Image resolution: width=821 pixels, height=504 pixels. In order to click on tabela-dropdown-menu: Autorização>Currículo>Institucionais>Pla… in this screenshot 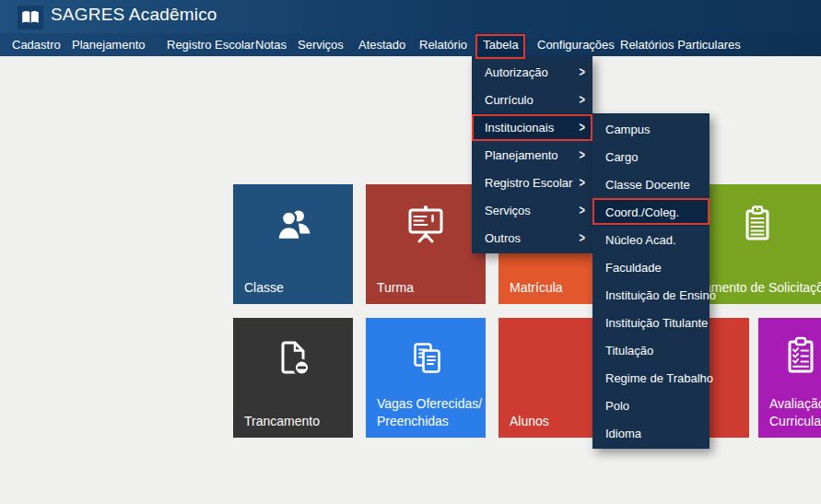, I will do `click(533, 155)`.